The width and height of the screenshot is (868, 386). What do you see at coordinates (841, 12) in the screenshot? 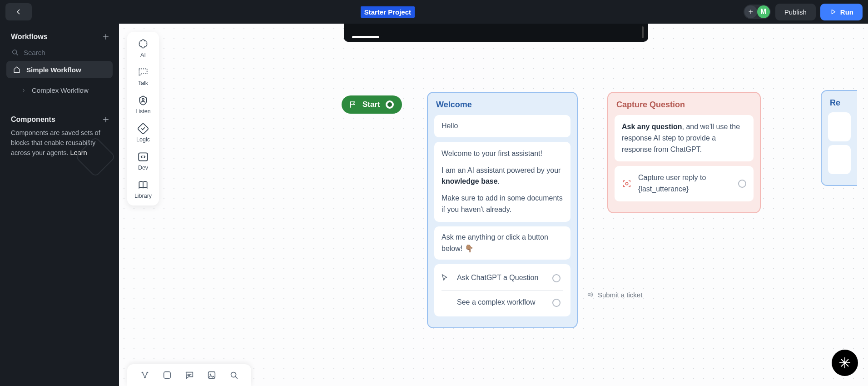
I see `run-button: Run` at bounding box center [841, 12].